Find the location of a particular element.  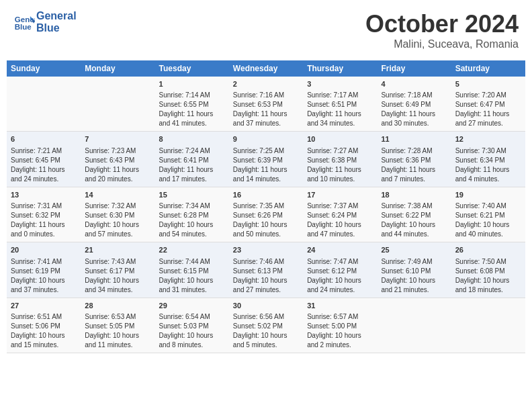

day-number: 11 is located at coordinates (414, 140).